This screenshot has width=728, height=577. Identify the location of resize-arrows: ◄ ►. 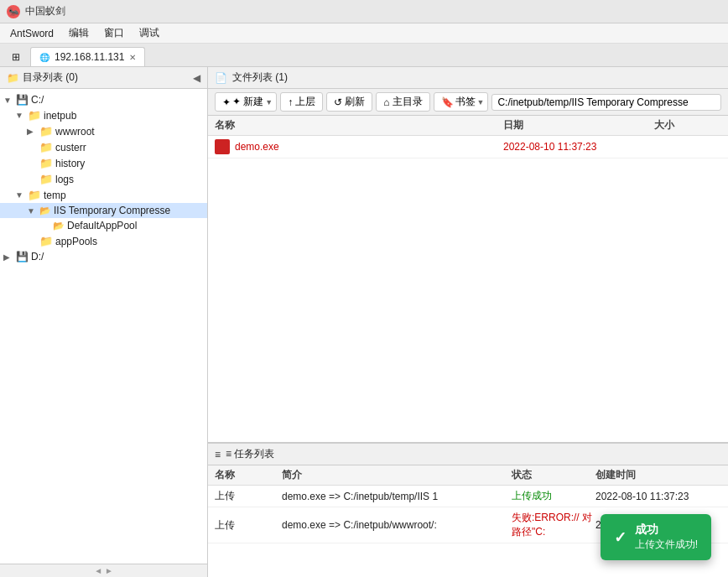
(104, 570).